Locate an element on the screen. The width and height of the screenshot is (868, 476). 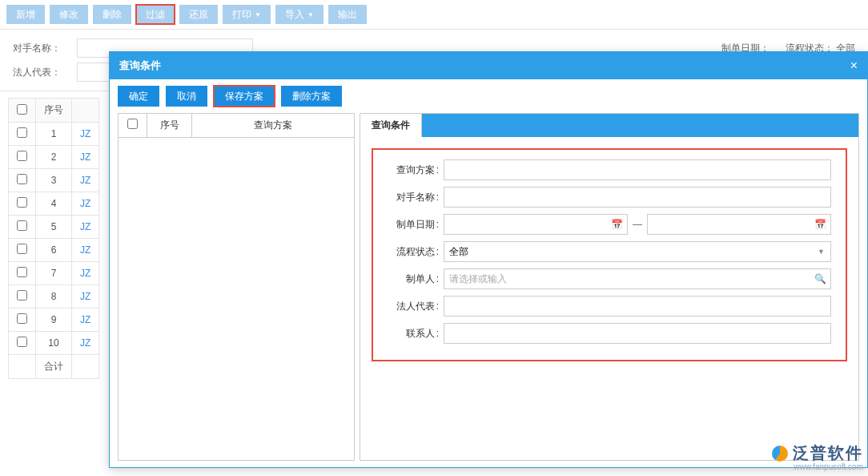
export-button: 输出 is located at coordinates (348, 14).